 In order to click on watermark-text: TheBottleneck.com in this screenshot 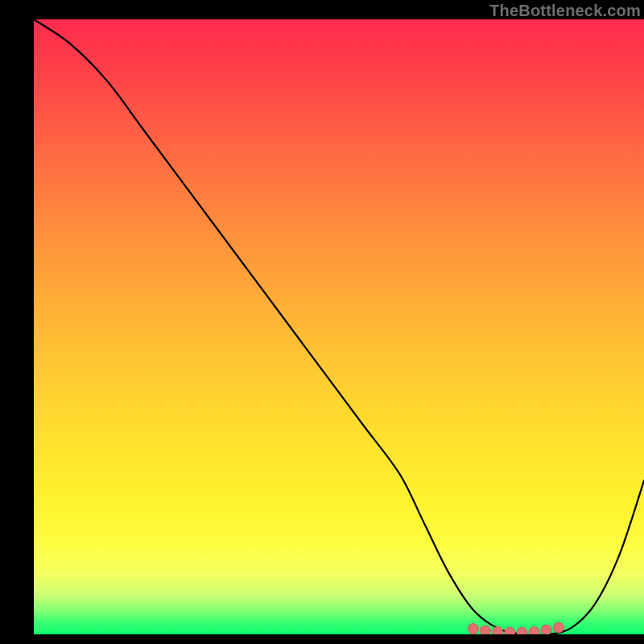, I will do `click(565, 11)`.